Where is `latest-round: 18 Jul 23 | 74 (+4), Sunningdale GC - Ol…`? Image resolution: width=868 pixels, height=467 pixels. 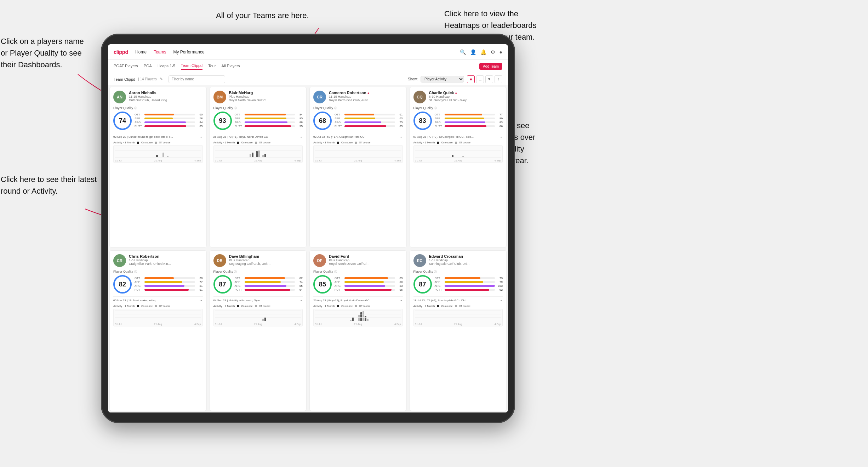 latest-round: 18 Jul 23 | 74 (+4), Sunningdale GC - Ol… is located at coordinates (458, 300).